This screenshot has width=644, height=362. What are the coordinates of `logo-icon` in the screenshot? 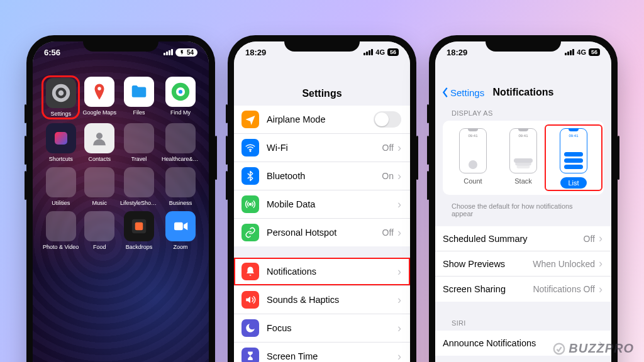 It's located at (559, 349).